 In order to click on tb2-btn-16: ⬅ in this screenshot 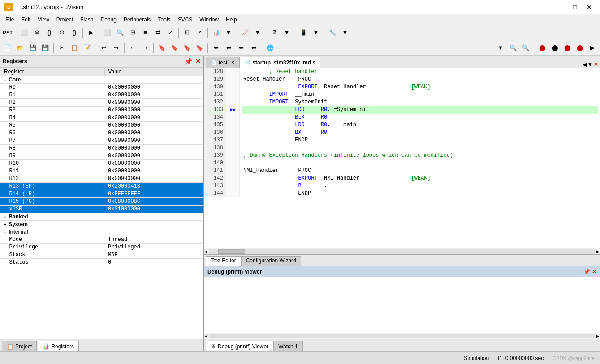, I will do `click(216, 48)`.